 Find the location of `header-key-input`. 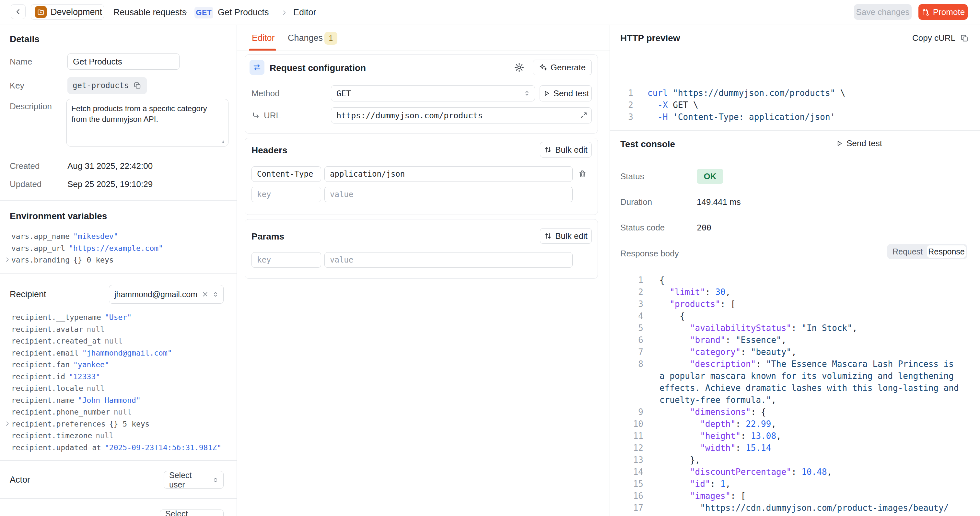

header-key-input is located at coordinates (286, 174).